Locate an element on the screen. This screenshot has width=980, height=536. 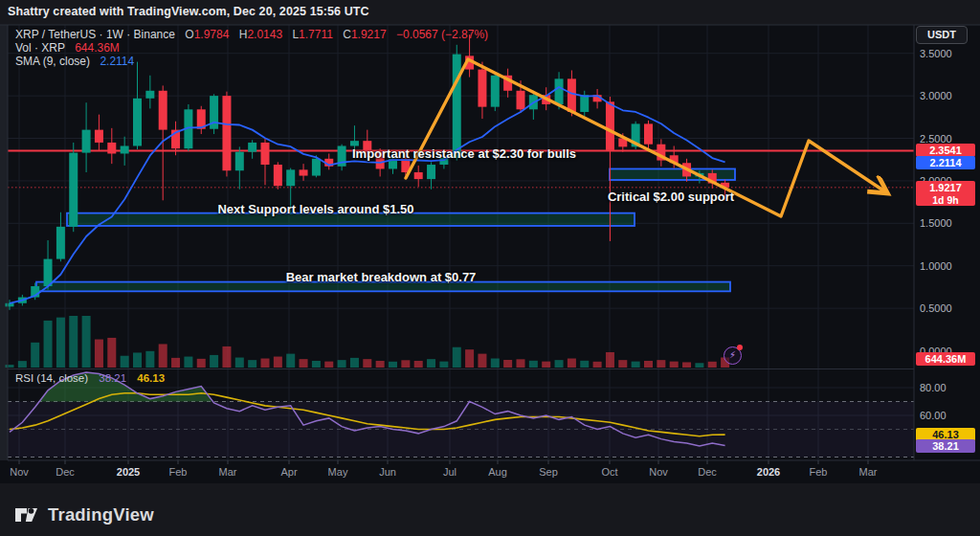
annotation-breakdown-077: Bear market breakdown at $0.77 is located at coordinates (381, 278).